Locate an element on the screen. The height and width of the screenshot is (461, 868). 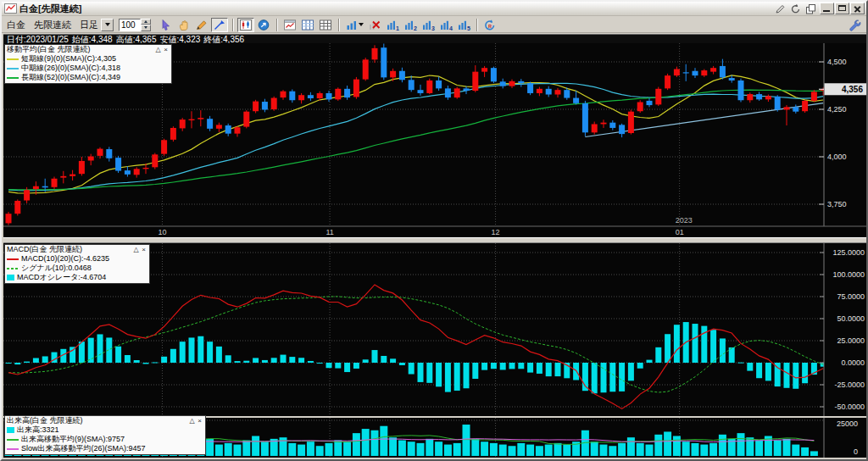
maximize-button is located at coordinates (843, 8).